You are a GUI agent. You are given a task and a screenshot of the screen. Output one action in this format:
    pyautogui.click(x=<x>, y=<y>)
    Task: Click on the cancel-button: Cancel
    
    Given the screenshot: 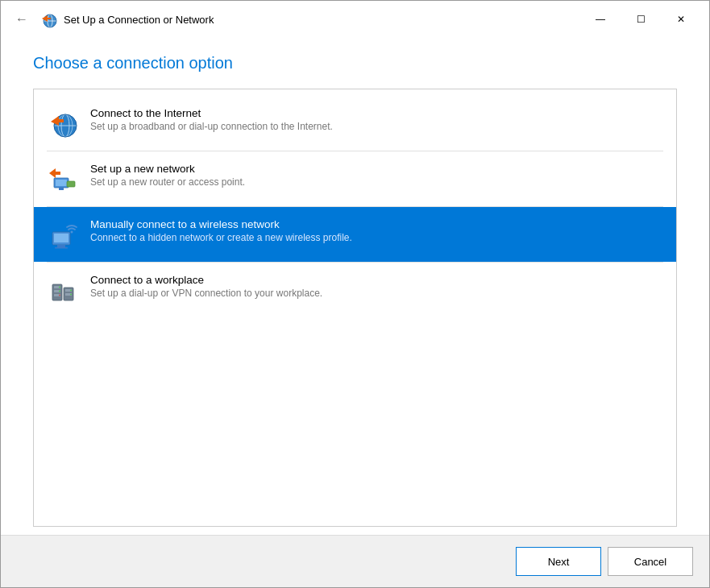 What is the action you would take?
    pyautogui.click(x=650, y=561)
    